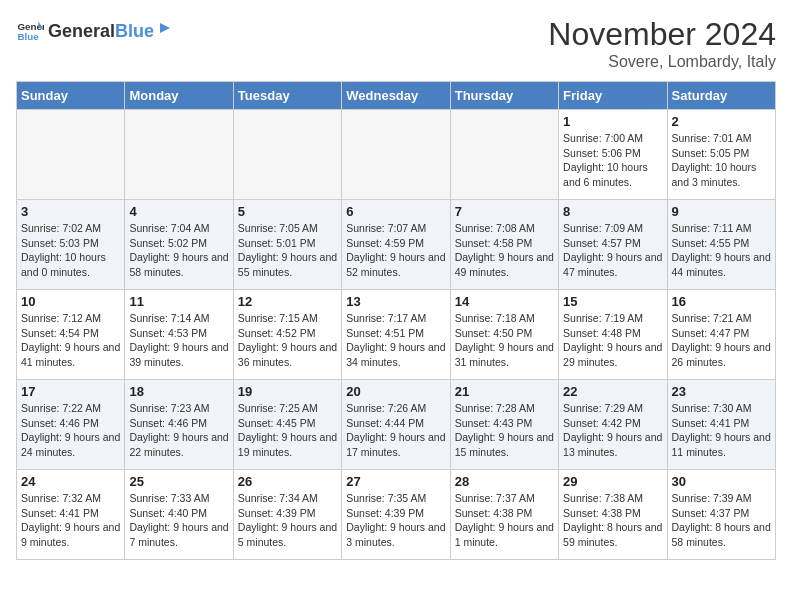 The width and height of the screenshot is (792, 612). Describe the element at coordinates (504, 245) in the screenshot. I see `calendar-cell: 7Sunrise: 7:08 AM Sunset: 4:58 PM Daylig…` at that location.